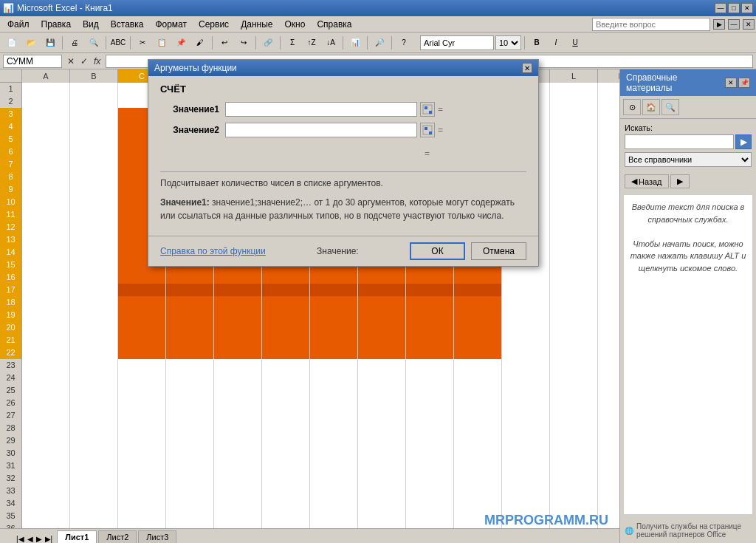  I want to click on field1-input, so click(321, 109).